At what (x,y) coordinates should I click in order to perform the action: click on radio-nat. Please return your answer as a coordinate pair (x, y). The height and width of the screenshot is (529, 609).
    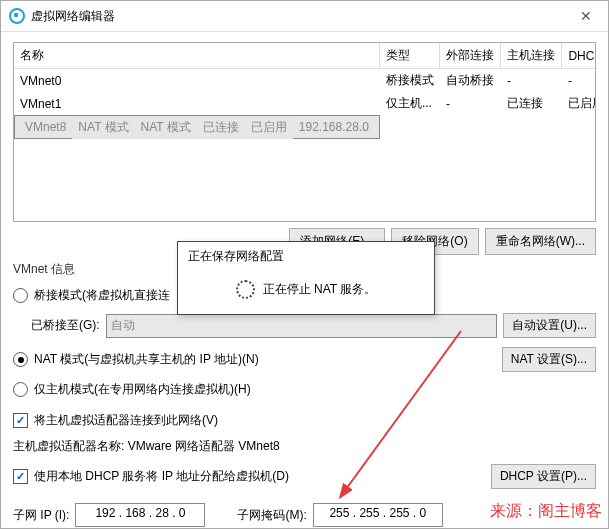
    Looking at the image, I should click on (20, 360).